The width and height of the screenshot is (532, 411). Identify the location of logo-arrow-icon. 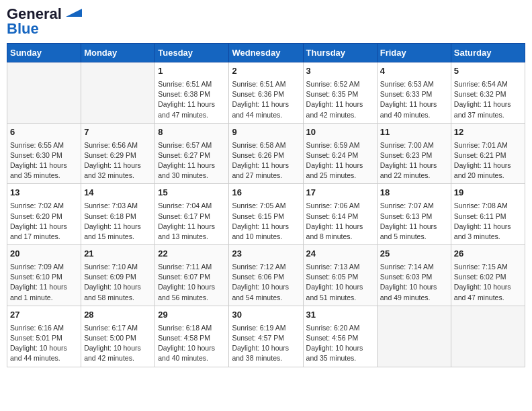
(74, 13).